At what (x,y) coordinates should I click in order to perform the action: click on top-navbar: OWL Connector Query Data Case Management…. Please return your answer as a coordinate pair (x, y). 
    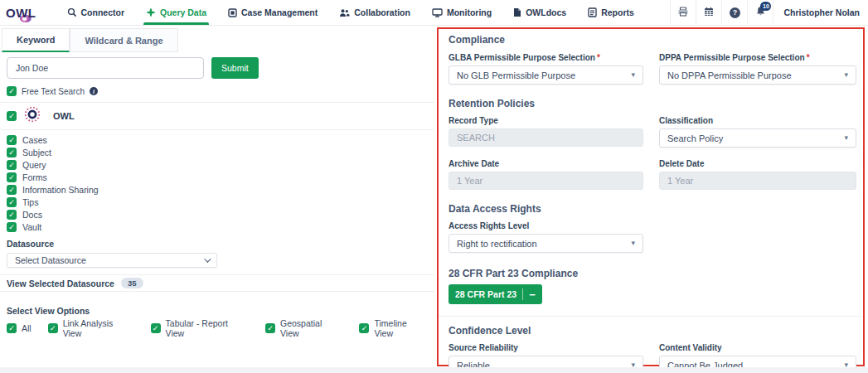
    Looking at the image, I should click on (434, 13).